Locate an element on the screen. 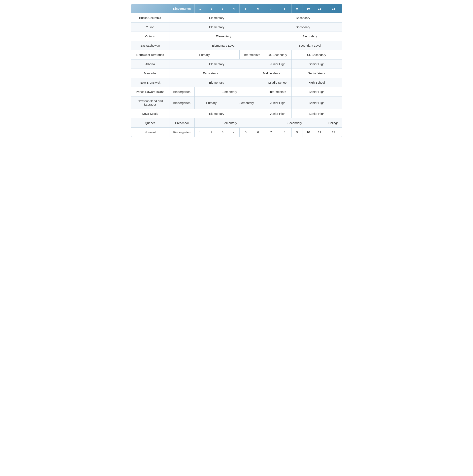  segment-cell: Preschool is located at coordinates (182, 123).